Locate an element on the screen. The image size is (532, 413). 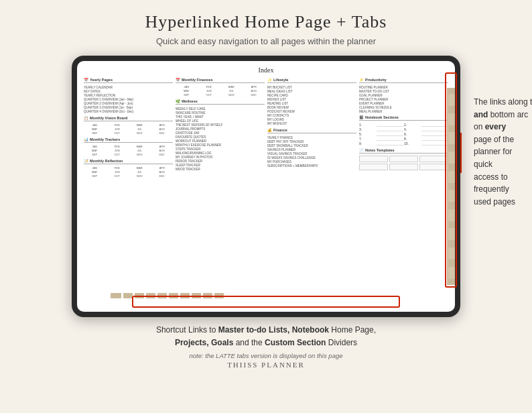
monthly-reflection-header: 📝 Monthly Reflection is located at coordinates (129, 162).